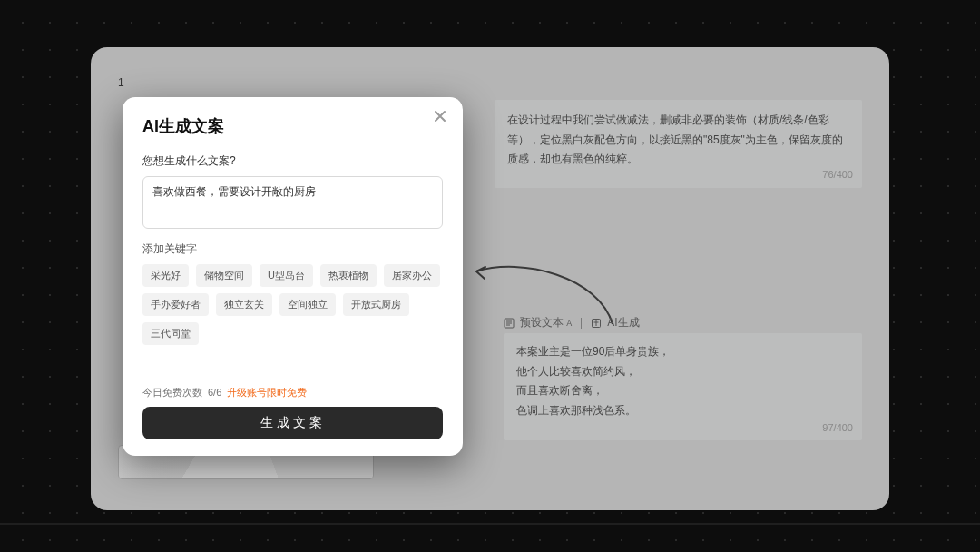 The height and width of the screenshot is (552, 980). I want to click on keyword-chip: 独立玄关, so click(244, 305).